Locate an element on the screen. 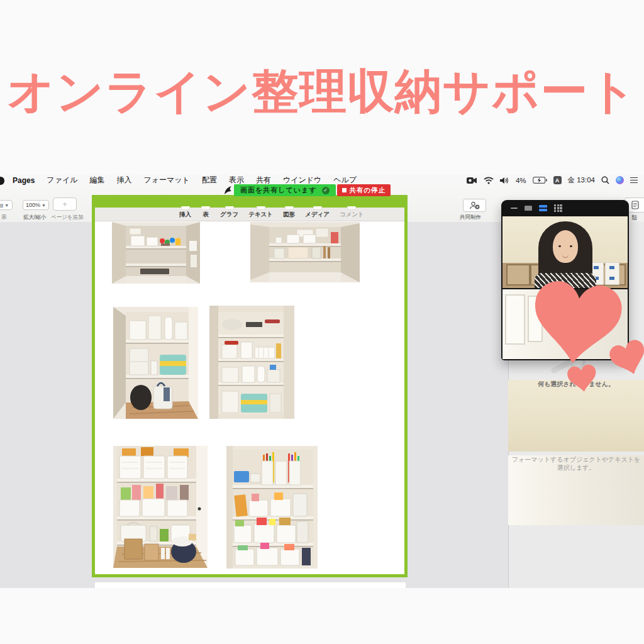  input-source-badge: A is located at coordinates (557, 180).